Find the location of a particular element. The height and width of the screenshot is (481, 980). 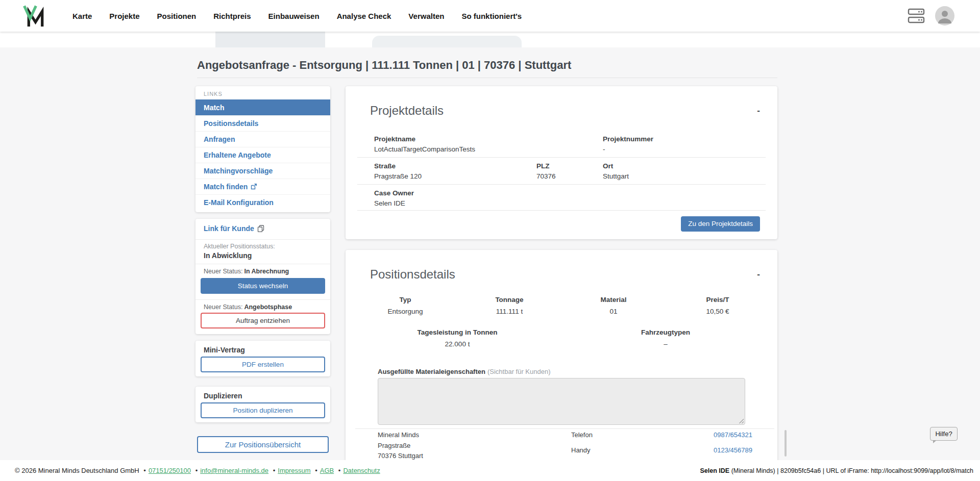

nav-item-einbauweisen: Einbauweisen is located at coordinates (294, 16).